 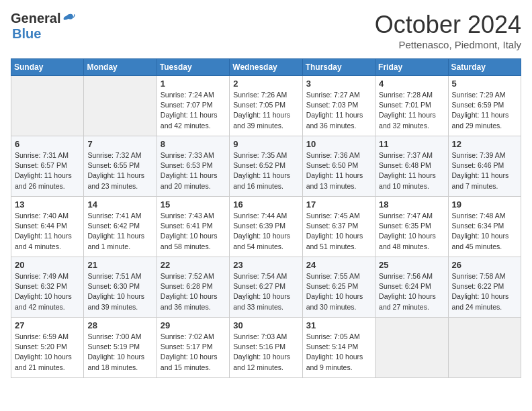 What do you see at coordinates (47, 265) in the screenshot?
I see `day-number: 20` at bounding box center [47, 265].